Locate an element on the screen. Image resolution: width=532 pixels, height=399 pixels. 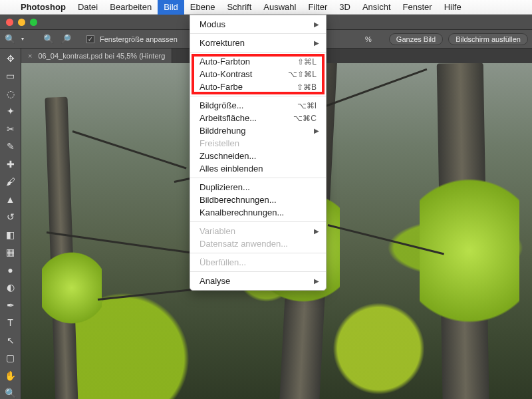
menu-item-label: Datensatz anwenden... is located at coordinates (258, 243).